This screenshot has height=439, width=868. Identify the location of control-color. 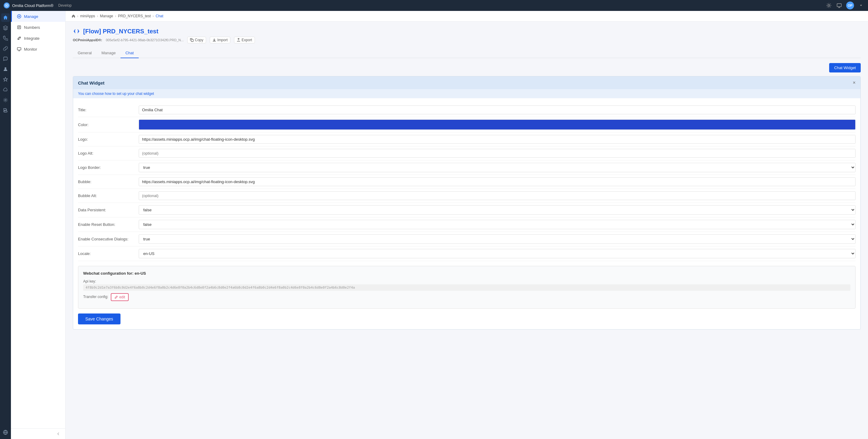
(497, 125).